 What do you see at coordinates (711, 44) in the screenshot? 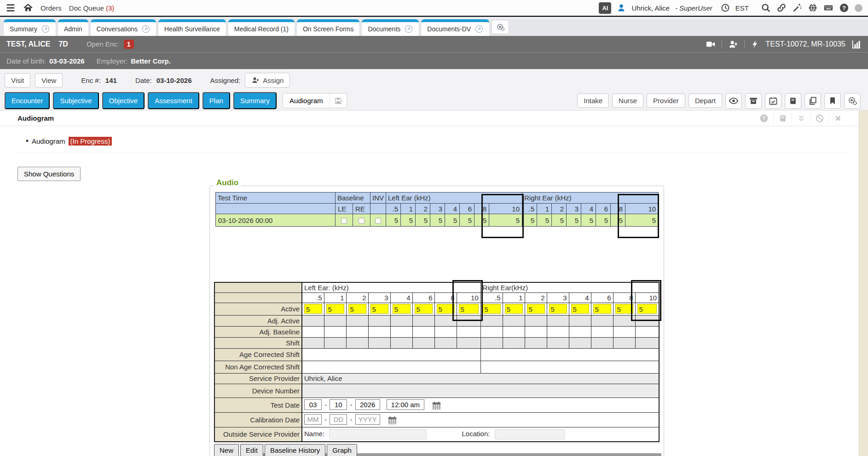
I see `video-camera-icon` at bounding box center [711, 44].